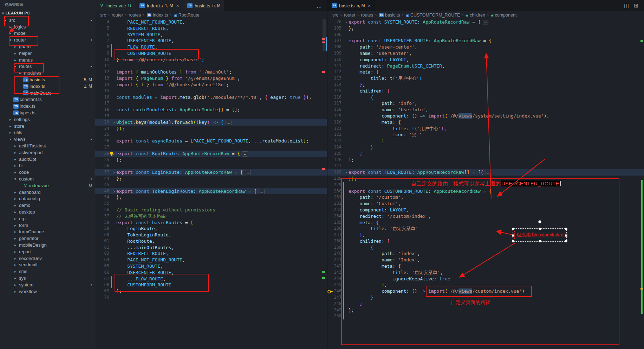  What do you see at coordinates (336, 122) in the screenshot?
I see `line-number: 120` at bounding box center [336, 122].